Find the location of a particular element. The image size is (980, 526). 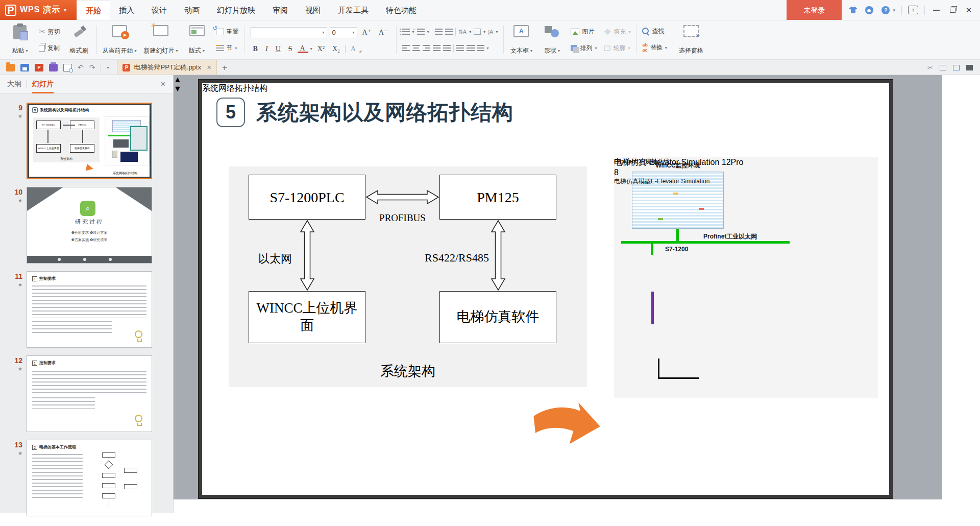

orange-arrow-shape is located at coordinates (567, 424).